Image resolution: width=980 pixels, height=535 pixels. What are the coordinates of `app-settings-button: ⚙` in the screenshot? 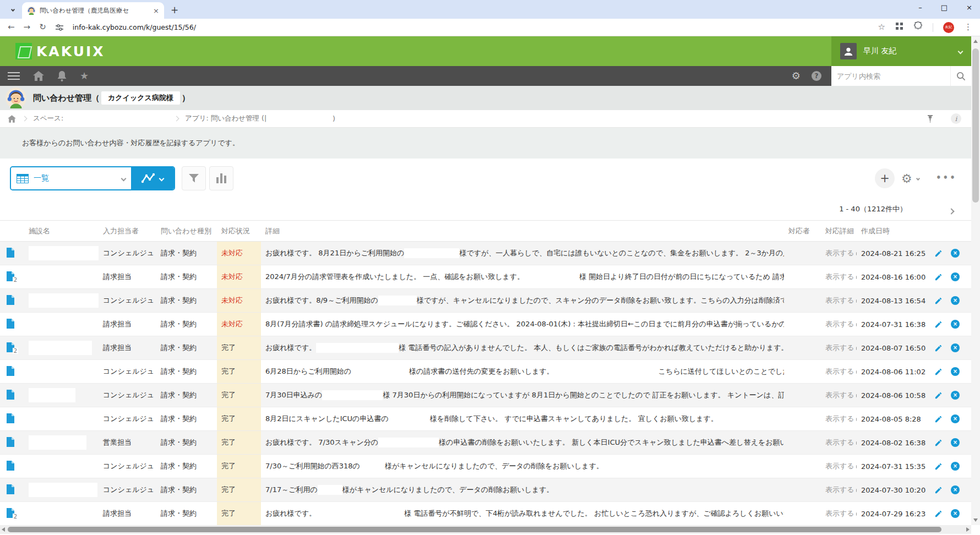 It's located at (911, 178).